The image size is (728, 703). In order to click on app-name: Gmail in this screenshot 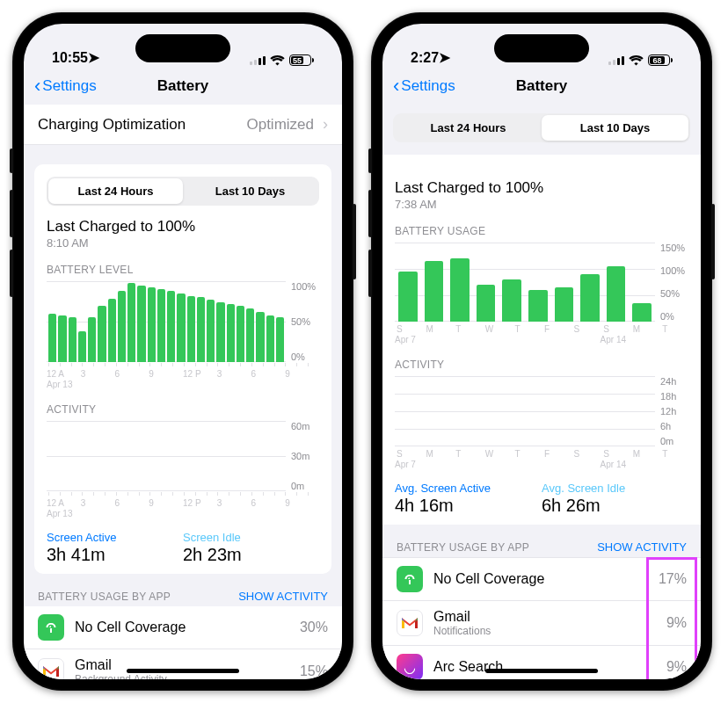, I will do `click(545, 617)`.